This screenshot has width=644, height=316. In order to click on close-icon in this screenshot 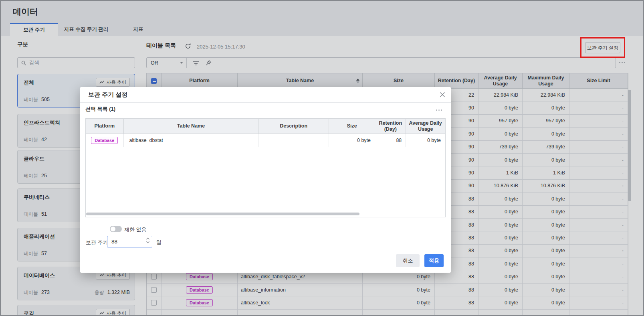, I will do `click(442, 95)`.